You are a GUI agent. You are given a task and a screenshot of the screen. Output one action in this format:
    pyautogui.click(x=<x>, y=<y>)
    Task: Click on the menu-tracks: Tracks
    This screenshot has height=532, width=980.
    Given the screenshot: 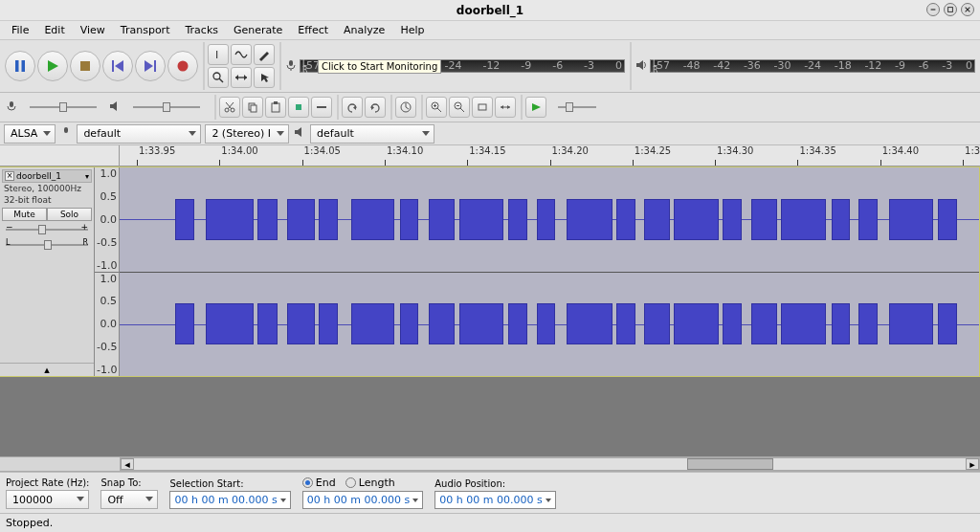 What is the action you would take?
    pyautogui.click(x=201, y=31)
    